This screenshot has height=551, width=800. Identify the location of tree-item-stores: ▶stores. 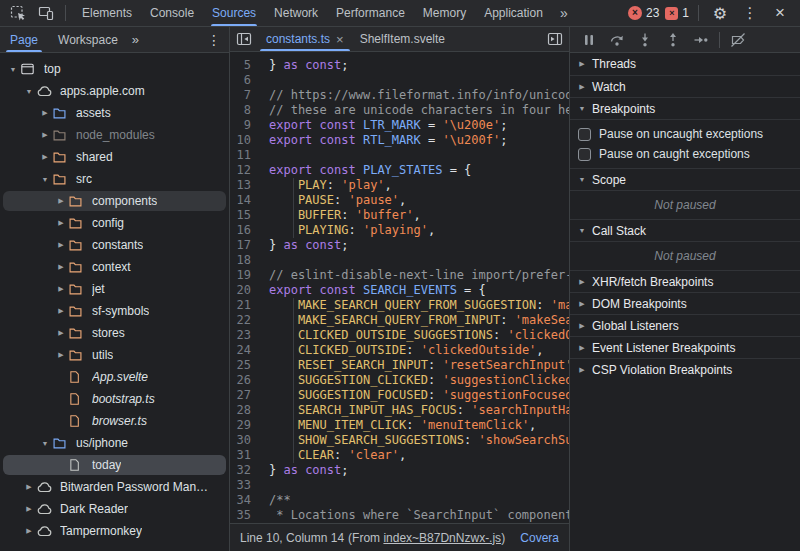
(114, 333).